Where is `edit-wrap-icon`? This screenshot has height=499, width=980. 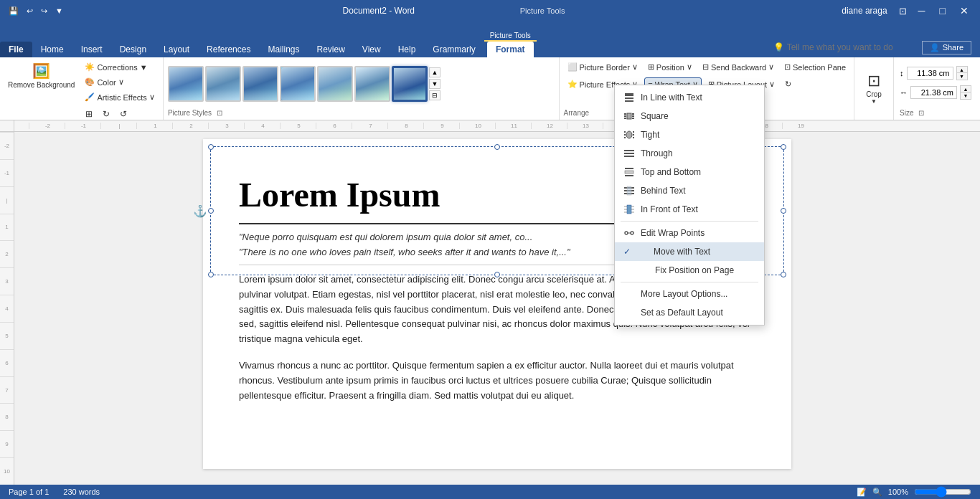
edit-wrap-icon is located at coordinates (629, 233).